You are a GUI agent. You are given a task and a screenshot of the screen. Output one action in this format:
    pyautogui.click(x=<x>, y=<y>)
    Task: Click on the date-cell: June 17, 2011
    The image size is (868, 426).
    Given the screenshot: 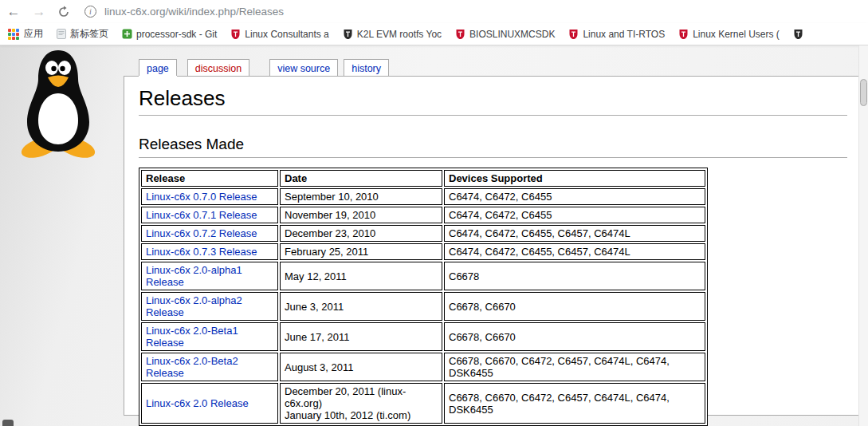 What is the action you would take?
    pyautogui.click(x=361, y=337)
    